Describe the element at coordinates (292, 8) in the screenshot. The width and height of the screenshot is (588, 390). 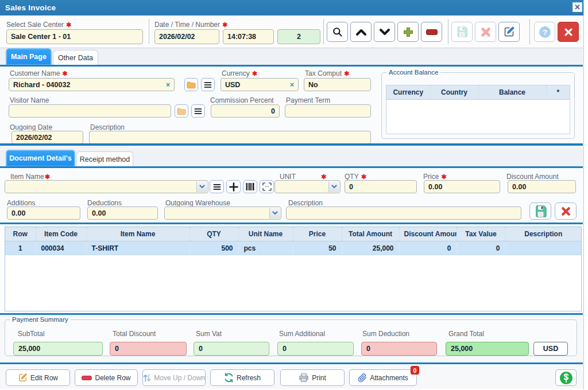
I see `title-bar: Sales Invoice ✕` at that location.